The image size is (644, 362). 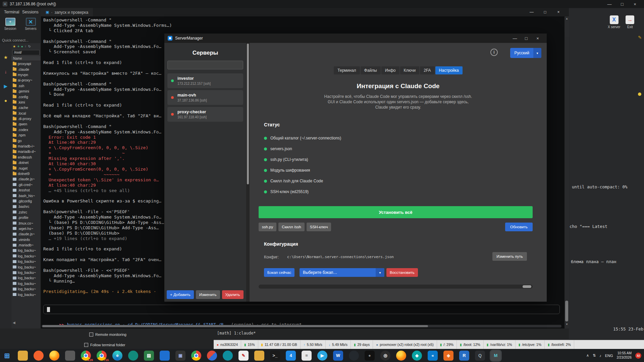 What do you see at coordinates (588, 355) in the screenshot?
I see `tray-expand-icon: ∧` at bounding box center [588, 355].